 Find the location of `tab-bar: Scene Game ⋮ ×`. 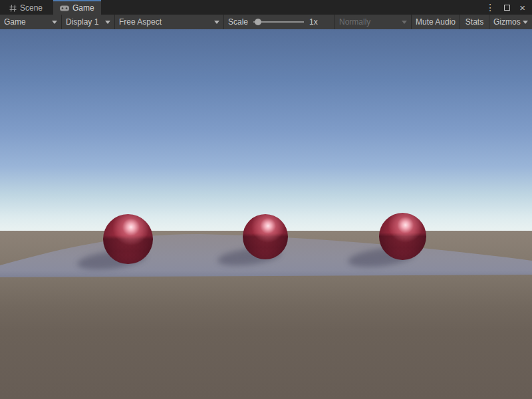

tab-bar: Scene Game ⋮ × is located at coordinates (266, 7).